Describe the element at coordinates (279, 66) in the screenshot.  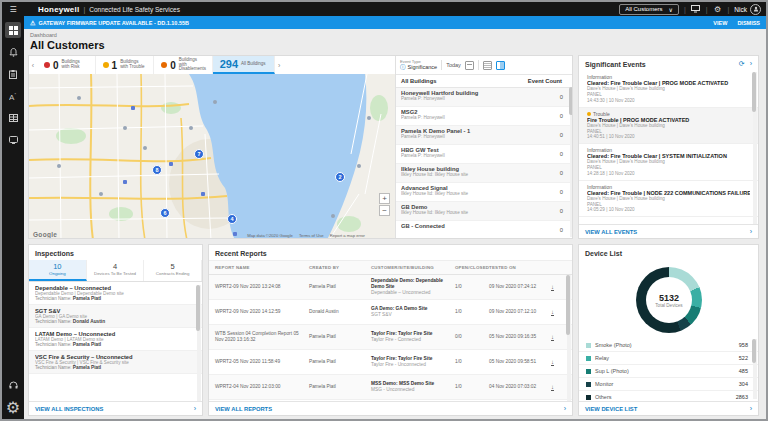
I see `stats-next-arrow: ›` at that location.